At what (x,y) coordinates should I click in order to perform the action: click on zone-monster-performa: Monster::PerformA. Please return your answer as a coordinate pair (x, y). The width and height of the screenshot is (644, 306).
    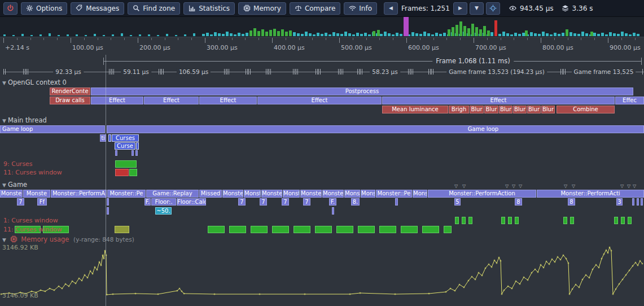
    Looking at the image, I should click on (79, 194).